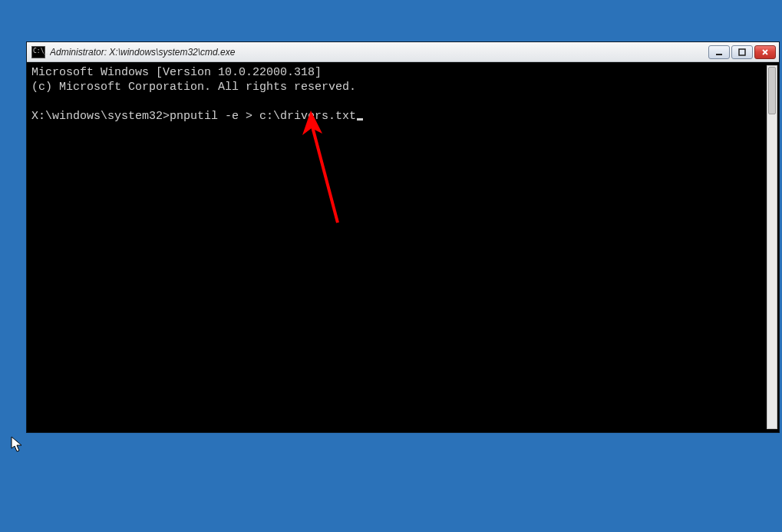  What do you see at coordinates (38, 52) in the screenshot?
I see `cmd-system-menu-icon` at bounding box center [38, 52].